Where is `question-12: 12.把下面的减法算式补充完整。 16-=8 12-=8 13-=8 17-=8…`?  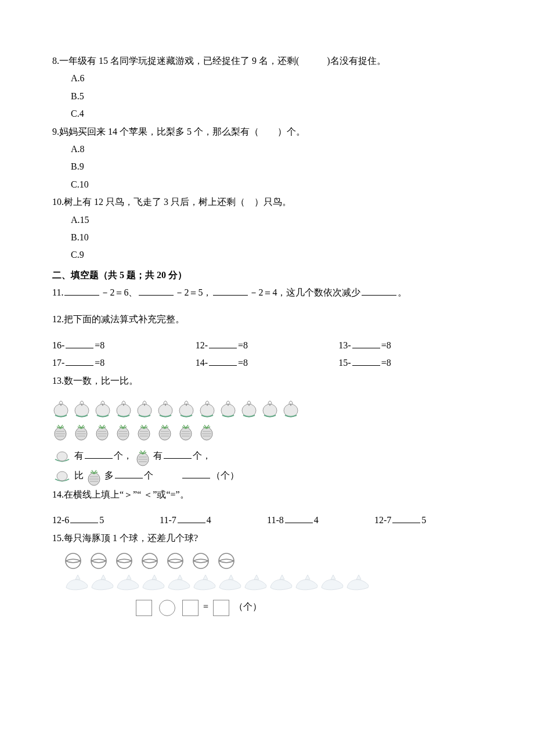 question-12: 12.把下面的减法算式补充完整。 16-=8 12-=8 13-=8 17-=8… is located at coordinates (267, 341).